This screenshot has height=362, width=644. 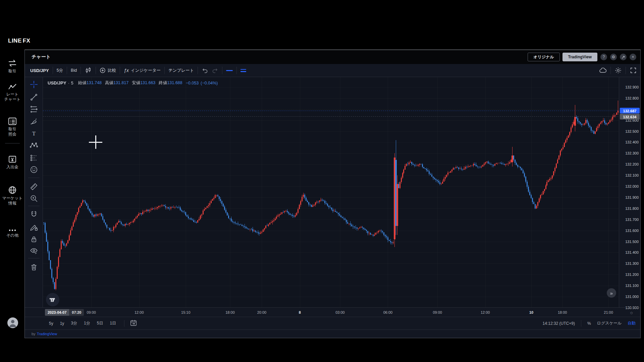 I want to click on theme-sun-icon: ☼, so click(x=631, y=312).